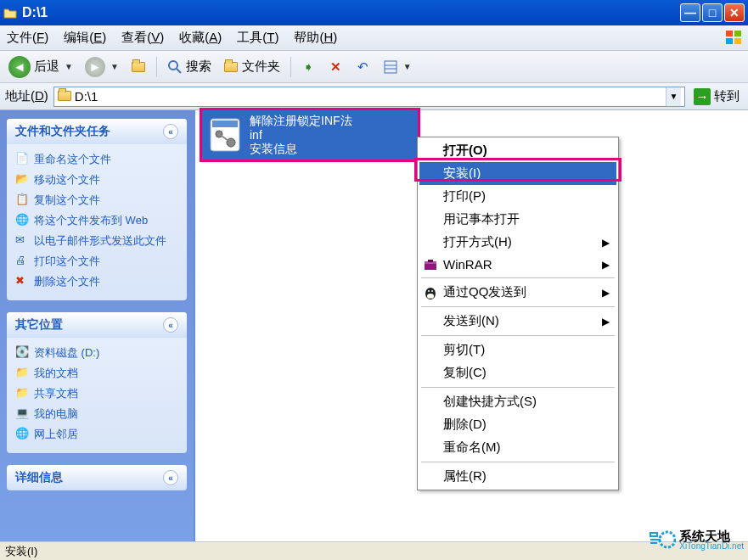  What do you see at coordinates (97, 394) in the screenshot?
I see `place-shared: 📁共享文档` at bounding box center [97, 394].